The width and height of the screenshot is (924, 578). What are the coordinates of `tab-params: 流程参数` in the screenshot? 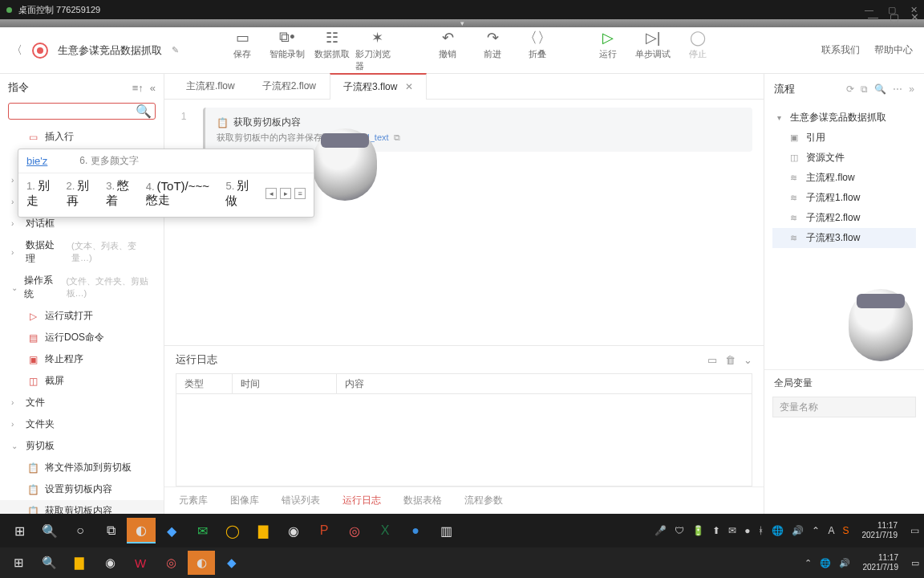 It's located at (484, 501).